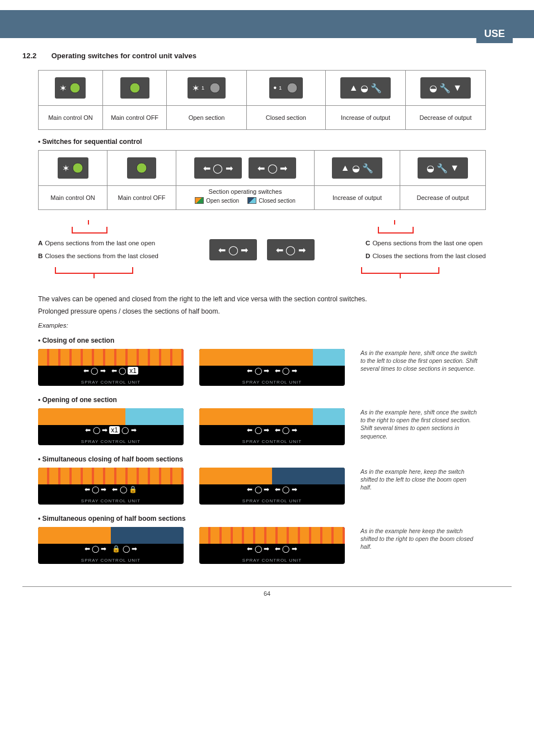 This screenshot has height=756, width=534. I want to click on control-panel-before: ⬅ ◯ ➡ 🔒 ◯ ➡ SPRAY CONTROL UNIT, so click(111, 545).